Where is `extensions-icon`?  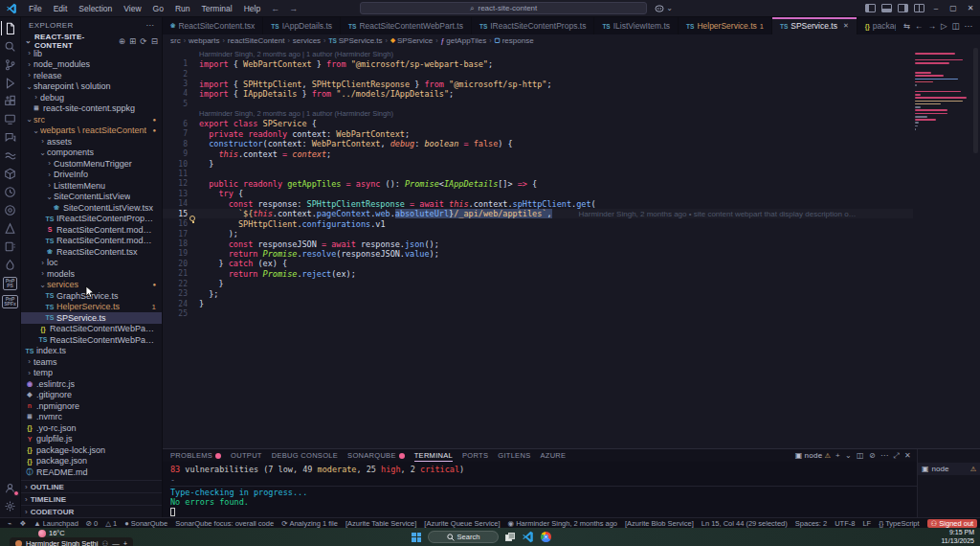 extensions-icon is located at coordinates (11, 102).